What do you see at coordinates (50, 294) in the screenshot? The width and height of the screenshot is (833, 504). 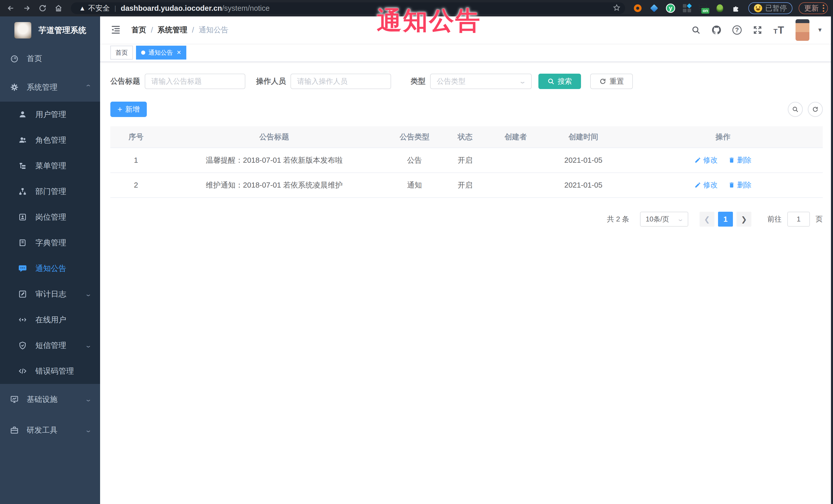 I see `sidebar-item-audit-log: 审计日志 ⌄` at bounding box center [50, 294].